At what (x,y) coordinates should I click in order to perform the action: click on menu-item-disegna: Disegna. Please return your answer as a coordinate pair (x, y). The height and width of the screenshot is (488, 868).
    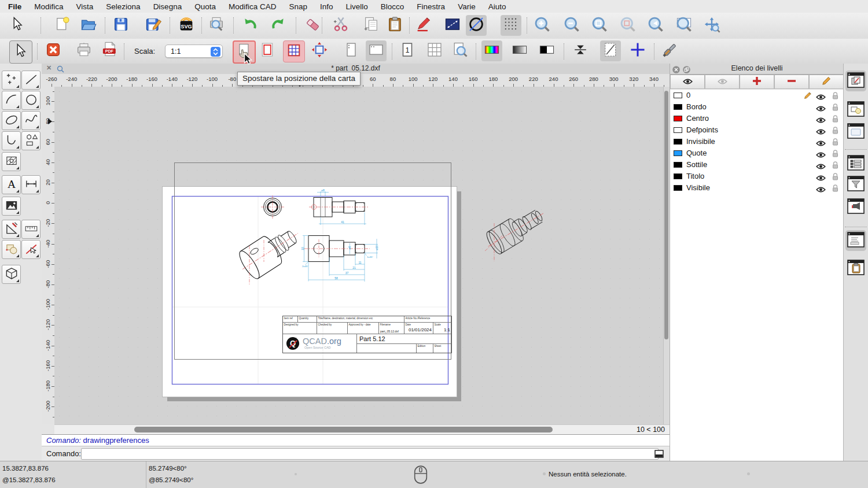
    Looking at the image, I should click on (168, 7).